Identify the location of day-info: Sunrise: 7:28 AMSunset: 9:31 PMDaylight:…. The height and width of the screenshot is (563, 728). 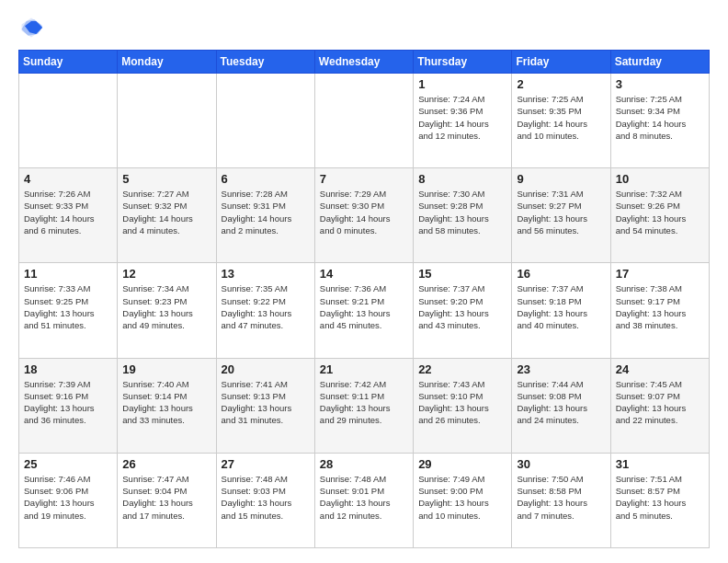
(266, 212).